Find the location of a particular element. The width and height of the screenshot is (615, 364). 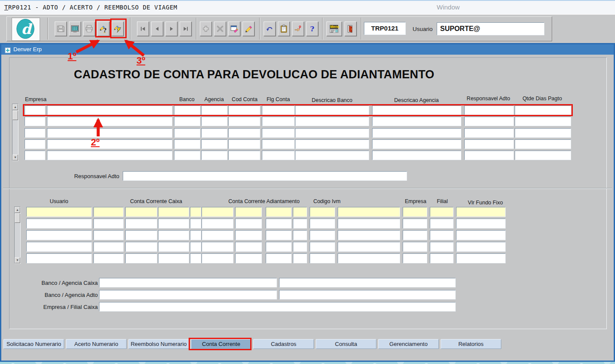

table1-cell-r5-c5 is located at coordinates (244, 155).